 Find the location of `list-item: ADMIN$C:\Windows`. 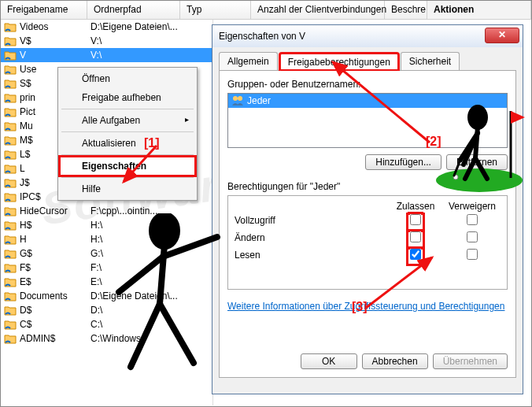

list-item: ADMIN$C:\Windows is located at coordinates (107, 339).